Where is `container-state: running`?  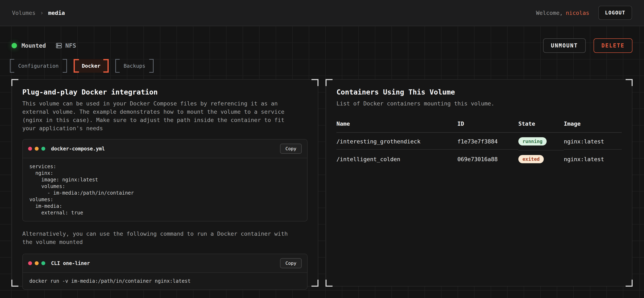 container-state: running is located at coordinates (541, 142).